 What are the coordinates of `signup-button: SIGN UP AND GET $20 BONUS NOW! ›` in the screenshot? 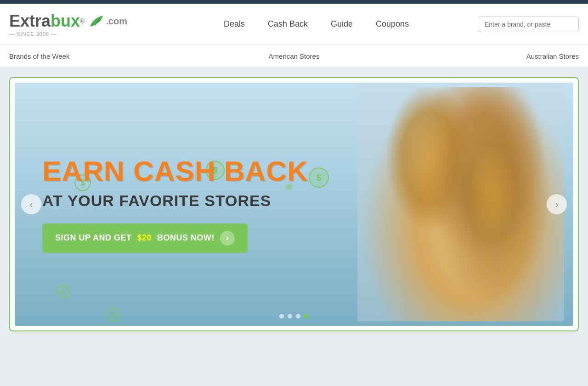 It's located at (145, 238).